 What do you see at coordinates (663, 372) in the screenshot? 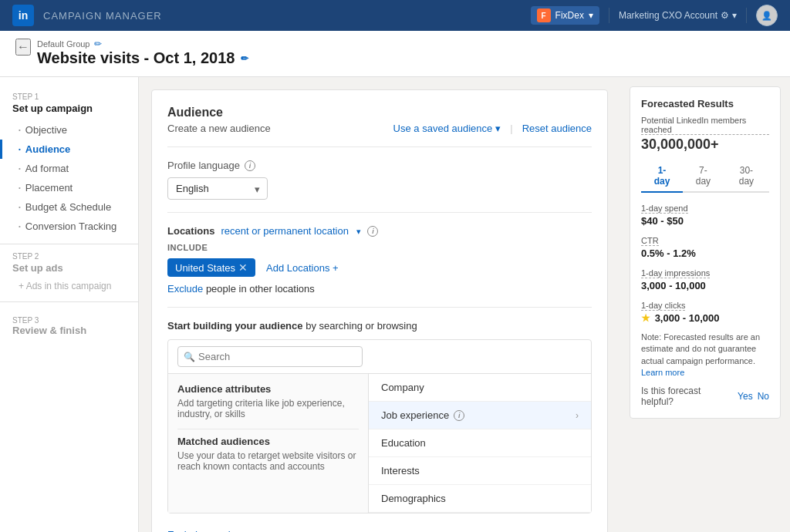
I see `forecast-learn-more: Learn more` at bounding box center [663, 372].